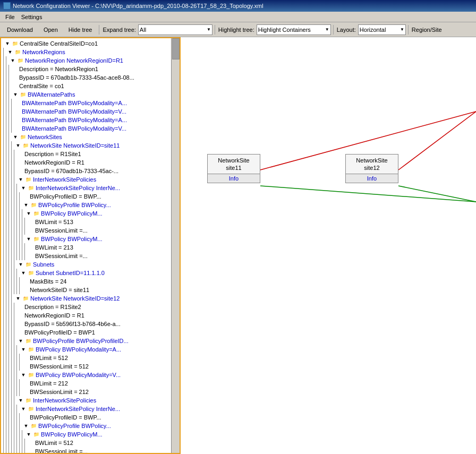 This screenshot has width=476, height=454. I want to click on site12-line1: NetworkSite, so click(372, 160).